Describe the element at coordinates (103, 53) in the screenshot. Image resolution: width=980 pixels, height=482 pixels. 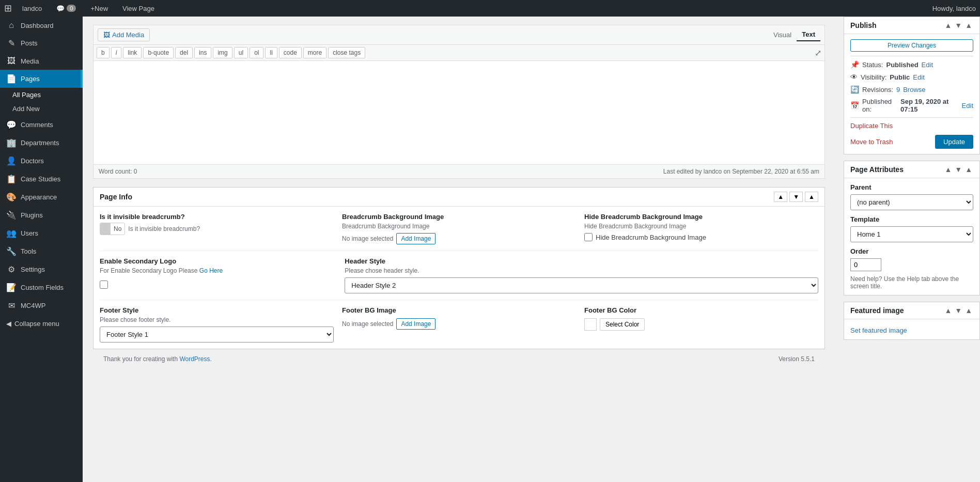
I see `format-bold: b` at that location.